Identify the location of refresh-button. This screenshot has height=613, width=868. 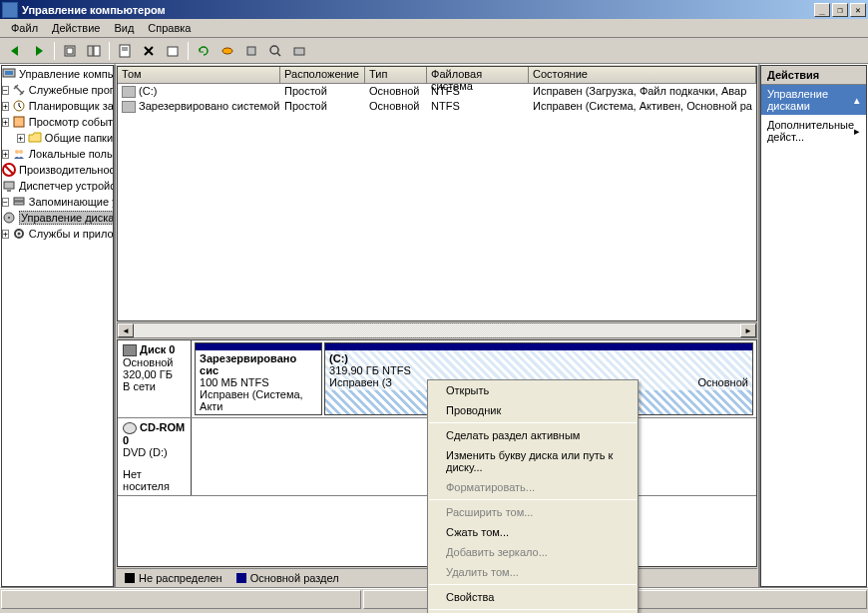
(204, 51).